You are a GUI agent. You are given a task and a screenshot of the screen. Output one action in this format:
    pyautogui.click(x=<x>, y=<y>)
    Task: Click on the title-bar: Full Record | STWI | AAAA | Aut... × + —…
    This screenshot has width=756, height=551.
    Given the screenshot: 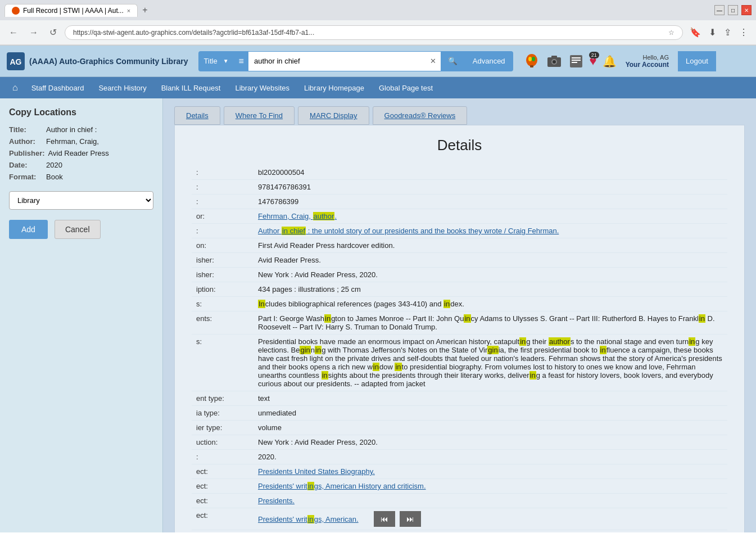 What is the action you would take?
    pyautogui.click(x=378, y=10)
    